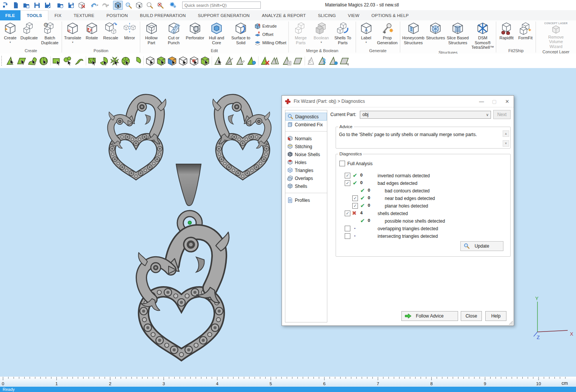 Image resolution: width=576 pixels, height=392 pixels. What do you see at coordinates (68, 61) in the screenshot?
I see `brush-selection-icon` at bounding box center [68, 61].